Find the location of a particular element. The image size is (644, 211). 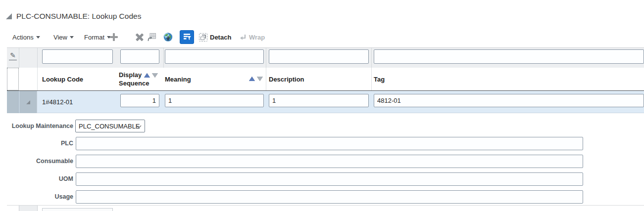

detach-button-label: Detach is located at coordinates (221, 37).